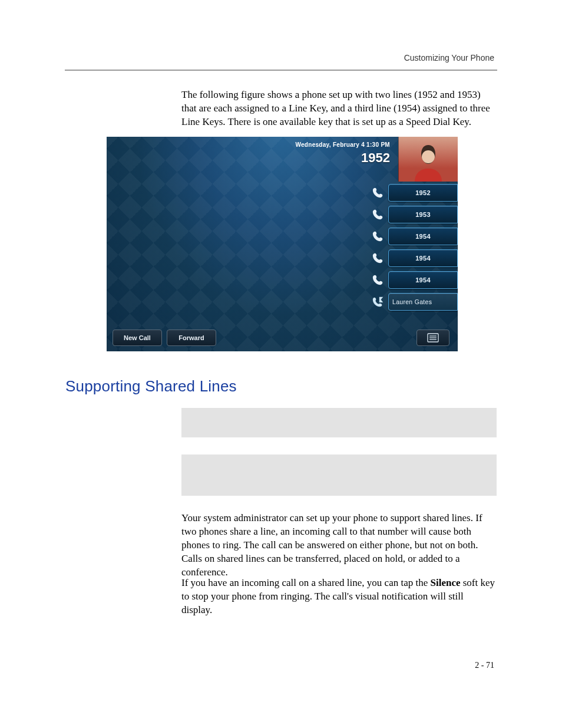  I want to click on avatar-icon, so click(428, 161).